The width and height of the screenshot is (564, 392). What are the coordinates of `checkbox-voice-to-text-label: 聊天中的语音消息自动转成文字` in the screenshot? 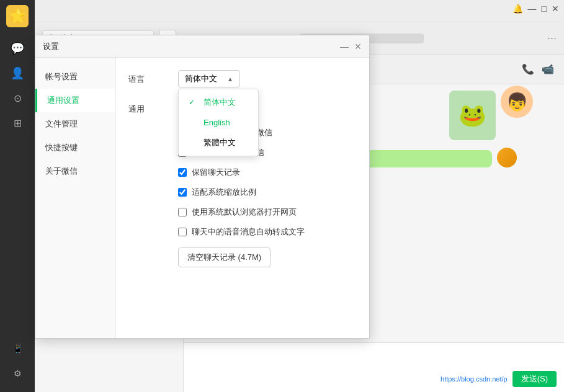 It's located at (248, 232).